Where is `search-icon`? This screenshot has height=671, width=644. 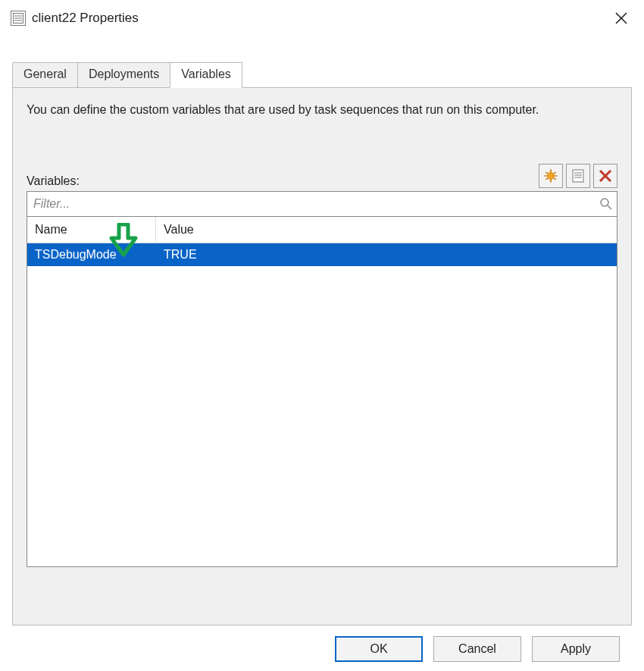 search-icon is located at coordinates (606, 204).